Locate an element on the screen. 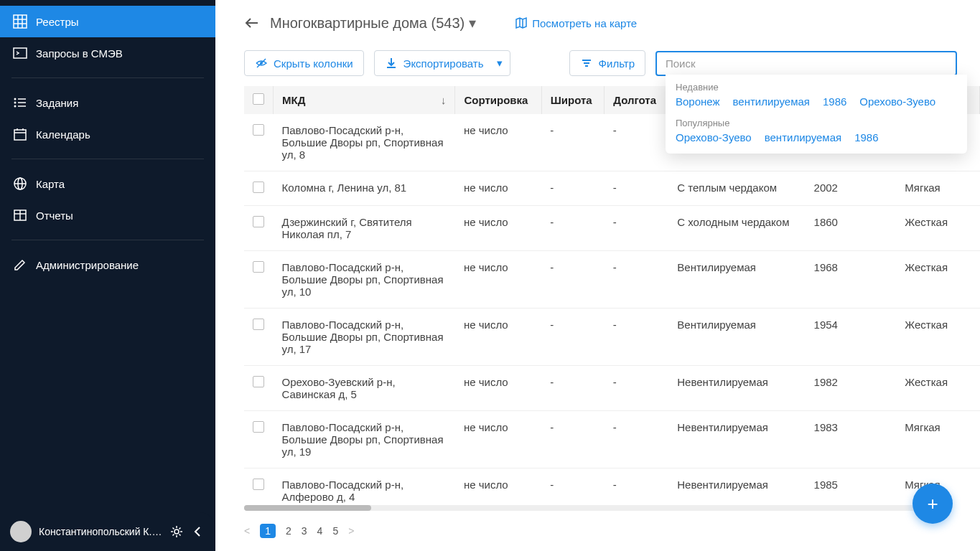 The width and height of the screenshot is (980, 551). cell-mkd: Павлово-Посадский р-н, Большие Дворы рп,… is located at coordinates (365, 440).